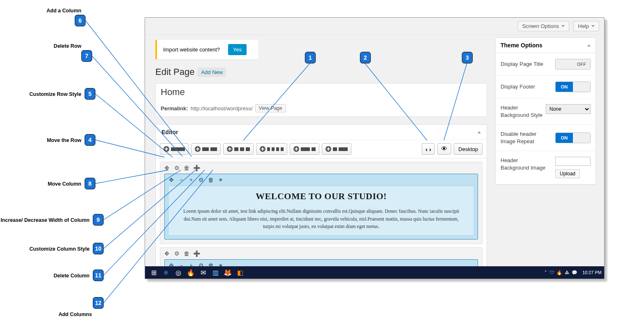 The height and width of the screenshot is (335, 644). I want to click on mail-icon: ✉, so click(203, 272).